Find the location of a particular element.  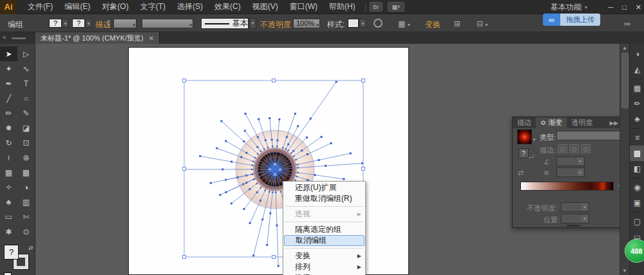

type-tool-icon: T is located at coordinates (26, 84).